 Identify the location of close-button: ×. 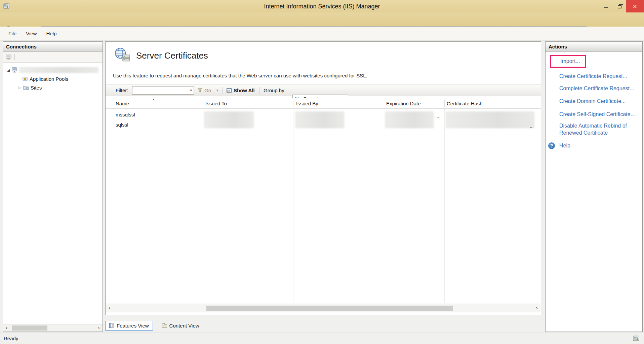
(635, 6).